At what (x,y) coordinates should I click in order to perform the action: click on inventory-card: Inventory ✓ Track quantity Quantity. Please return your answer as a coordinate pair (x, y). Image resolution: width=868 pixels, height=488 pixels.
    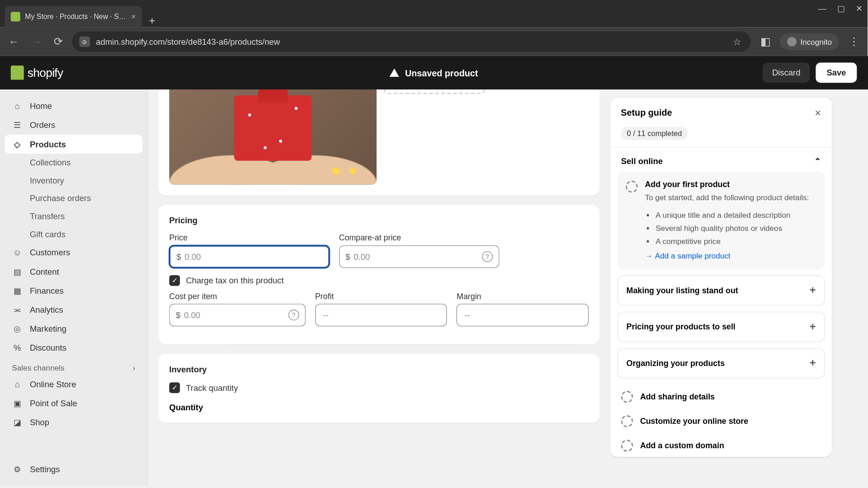
    Looking at the image, I should click on (379, 389).